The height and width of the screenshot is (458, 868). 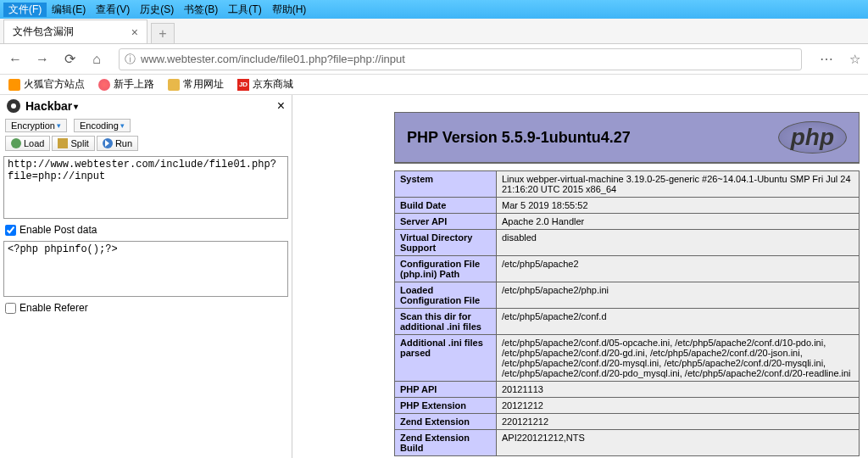 I want to click on table-row: Virtual Directory Supportdisabled, so click(x=627, y=243).